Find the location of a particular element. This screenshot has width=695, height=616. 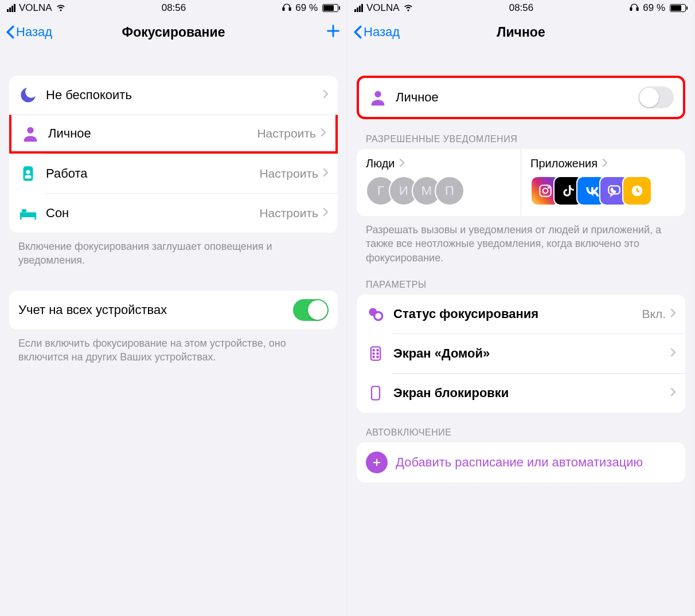

home-grid-icon is located at coordinates (376, 354).